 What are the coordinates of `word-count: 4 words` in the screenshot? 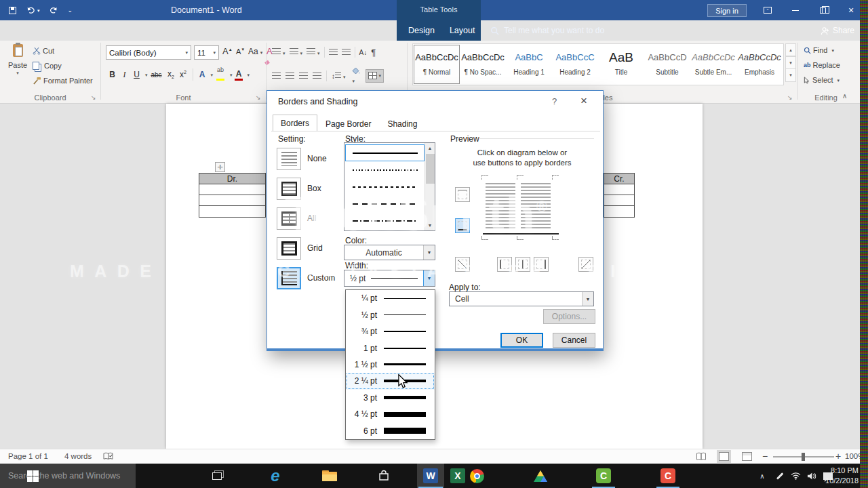 It's located at (78, 456).